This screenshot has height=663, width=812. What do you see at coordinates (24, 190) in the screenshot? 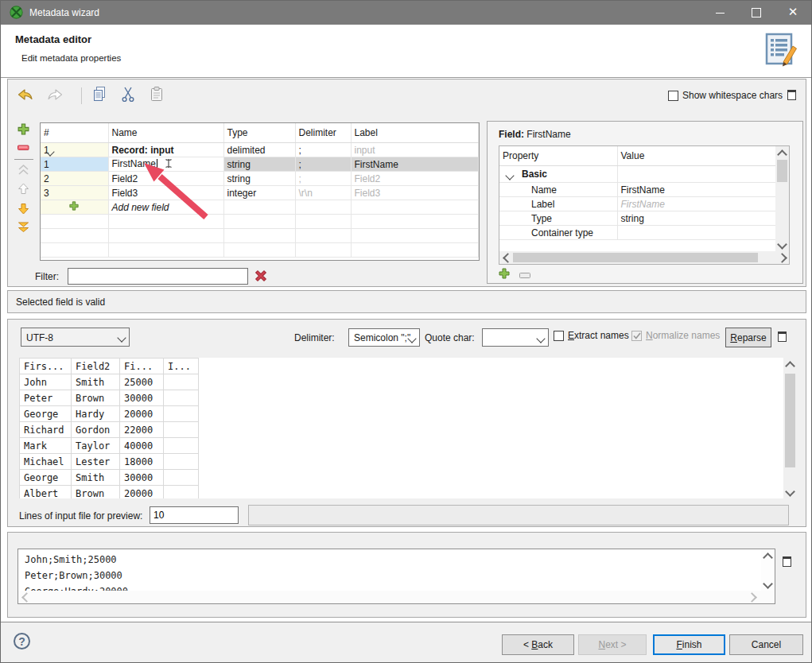
I see `arrow-up-icon` at bounding box center [24, 190].